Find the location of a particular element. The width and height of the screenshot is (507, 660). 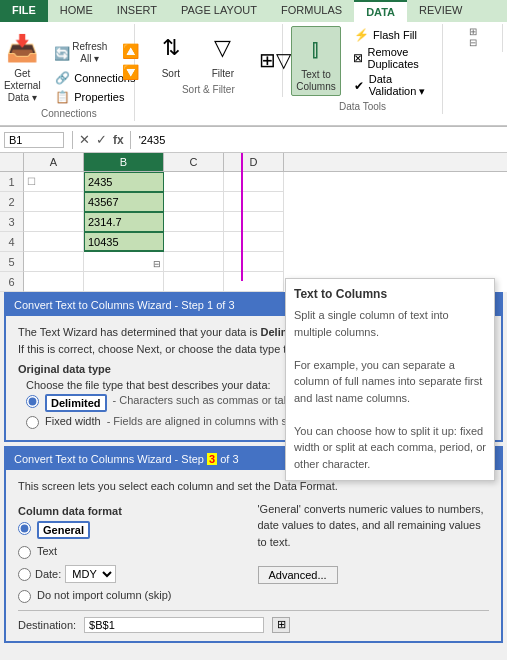

text-label: Text is located at coordinates (47, 551).